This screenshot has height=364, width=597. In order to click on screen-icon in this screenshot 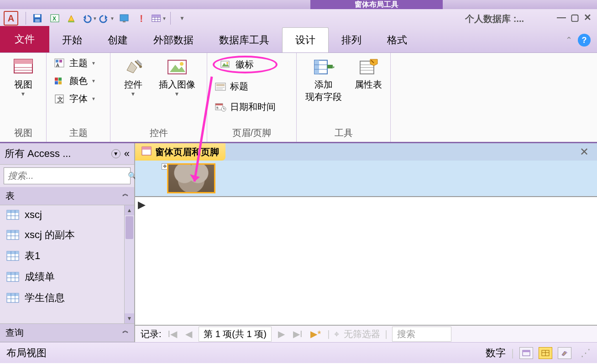, I will do `click(124, 18)`.